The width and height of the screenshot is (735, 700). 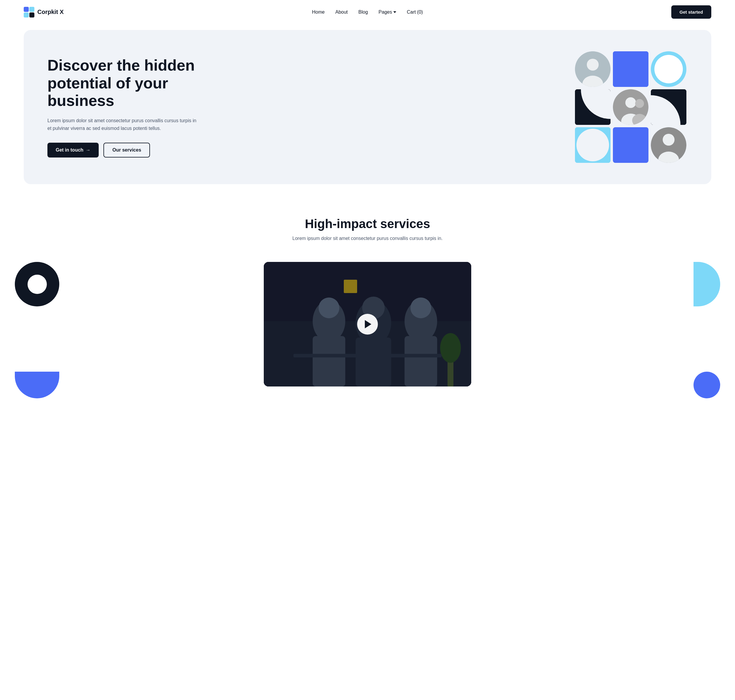 What do you see at coordinates (593, 69) in the screenshot?
I see `person-1-avatar` at bounding box center [593, 69].